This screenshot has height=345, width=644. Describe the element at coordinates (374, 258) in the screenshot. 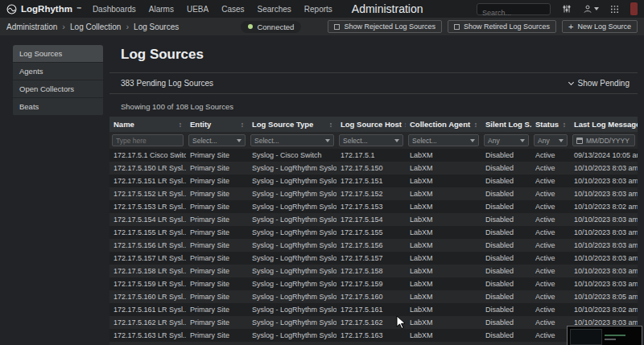

I see `table-row: 172.17.5.157 LR Sysl... Primary Site Sys…` at that location.